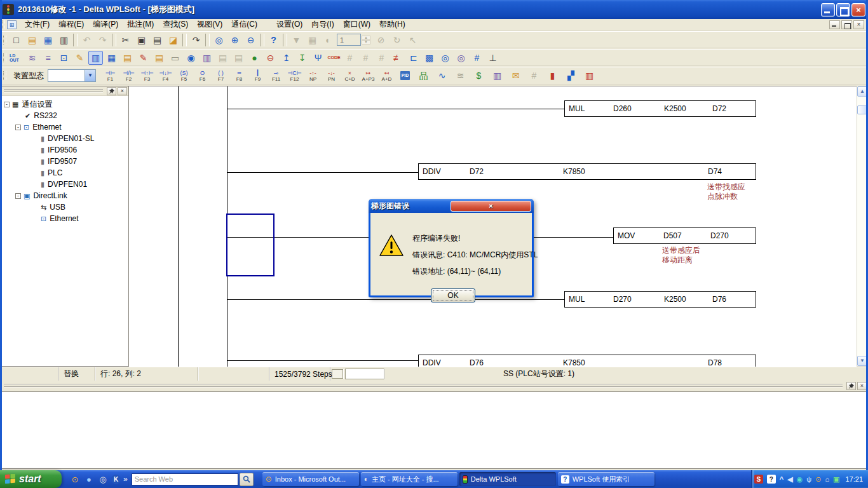 The image size is (868, 488). What do you see at coordinates (247, 479) in the screenshot?
I see `search-icon` at bounding box center [247, 479].